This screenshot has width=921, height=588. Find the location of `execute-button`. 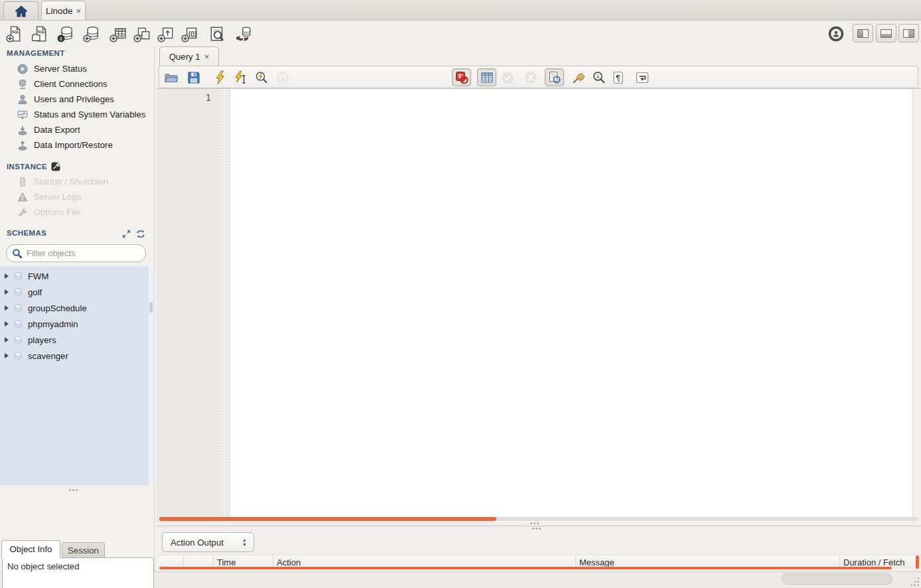

execute-button is located at coordinates (220, 78).